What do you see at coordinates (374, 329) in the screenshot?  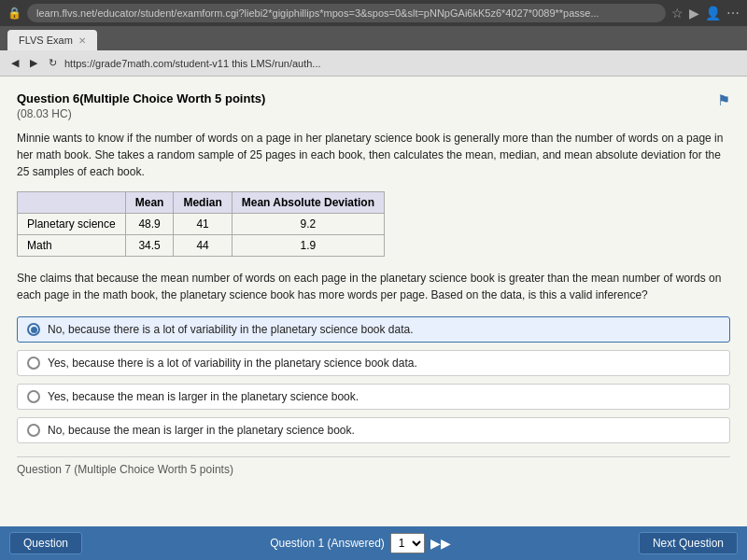 I see `answer-choice-a: No, because there is a lot of variabilit…` at bounding box center [374, 329].